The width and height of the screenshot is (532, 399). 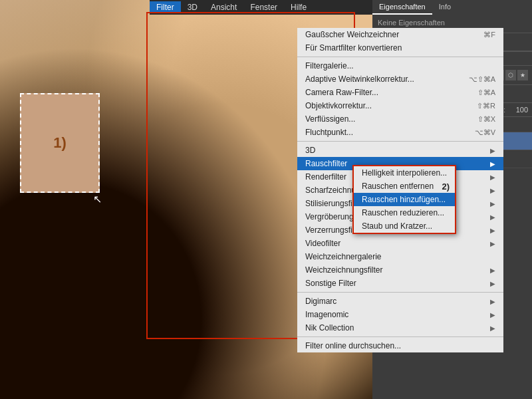 I want to click on filter-videofilter: Videofilter ▶, so click(x=400, y=243).